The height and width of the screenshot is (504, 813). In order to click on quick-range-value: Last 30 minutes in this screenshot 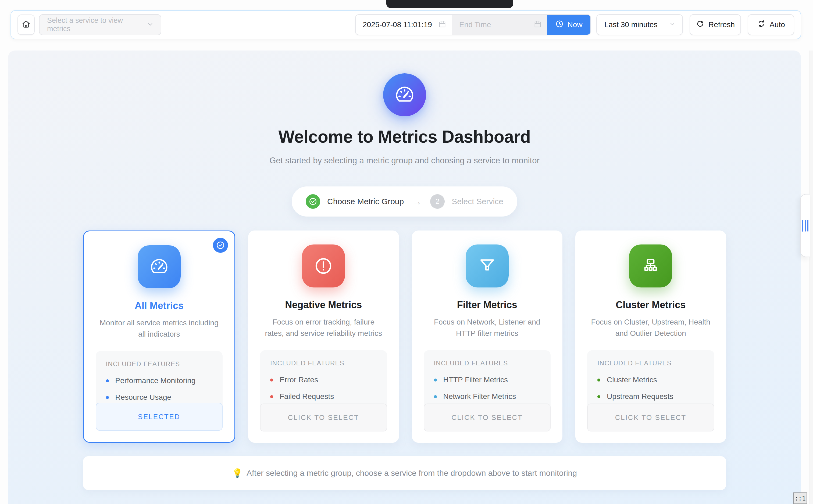, I will do `click(631, 25)`.